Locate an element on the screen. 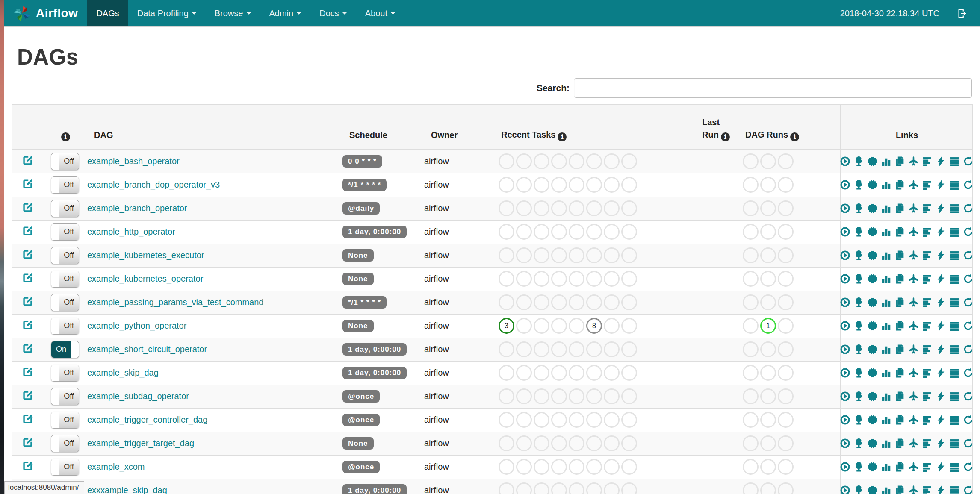  dag-name-link: example_branch_operator is located at coordinates (137, 208).